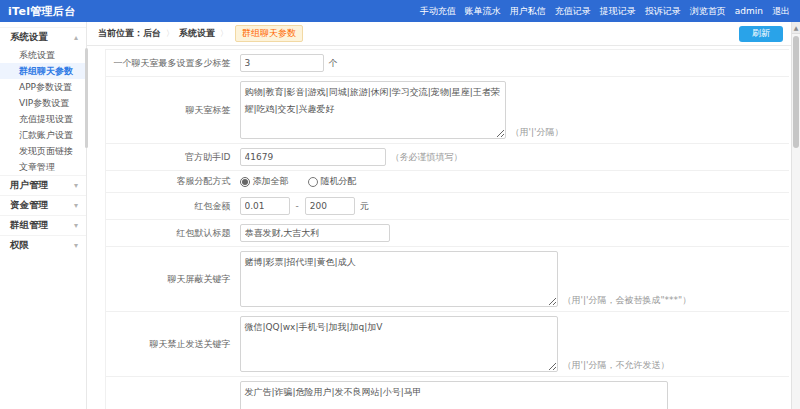  What do you see at coordinates (618, 12) in the screenshot?
I see `top-menu-item-5: 提现记录` at bounding box center [618, 12].